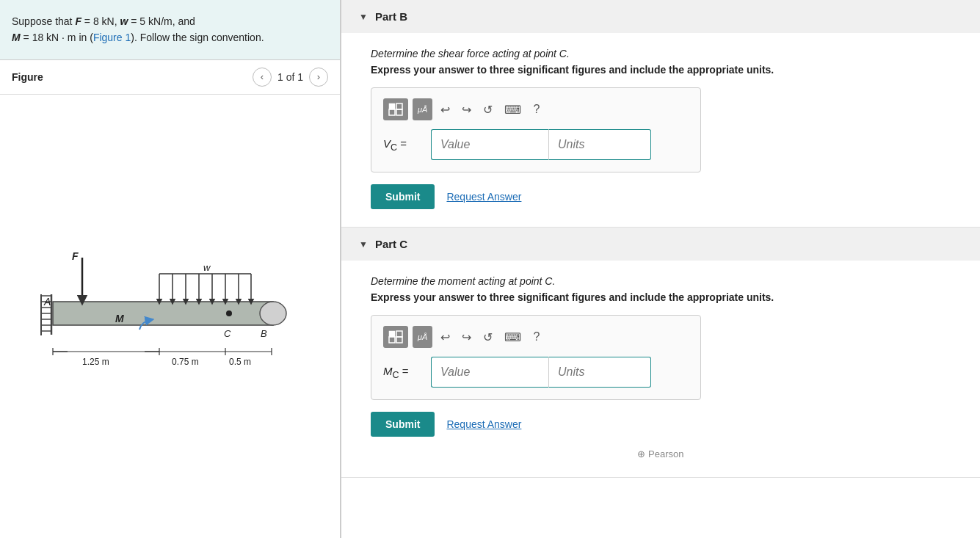 Image resolution: width=980 pixels, height=538 pixels. Describe the element at coordinates (484, 197) in the screenshot. I see `part-b-request-link: Request Answer` at that location.